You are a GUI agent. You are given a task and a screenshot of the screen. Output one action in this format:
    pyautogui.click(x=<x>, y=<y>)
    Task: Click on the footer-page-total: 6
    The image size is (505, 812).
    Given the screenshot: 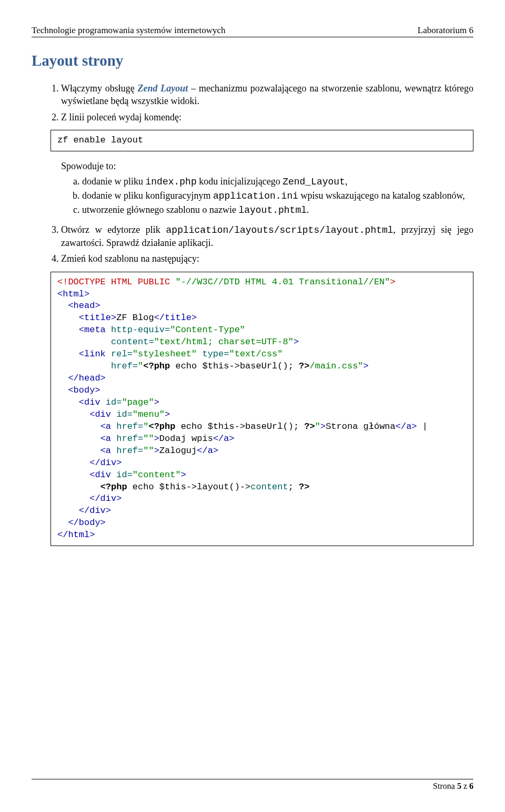 What is the action you would take?
    pyautogui.click(x=471, y=786)
    